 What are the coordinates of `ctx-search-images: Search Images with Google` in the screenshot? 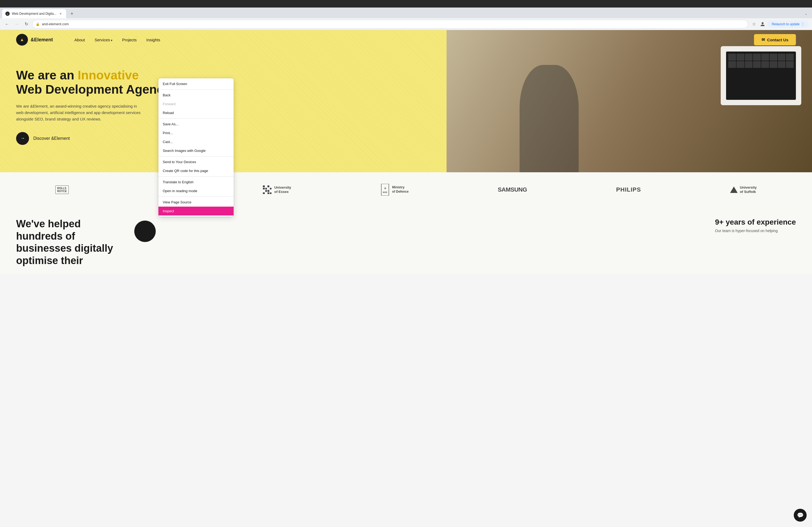 It's located at (196, 151).